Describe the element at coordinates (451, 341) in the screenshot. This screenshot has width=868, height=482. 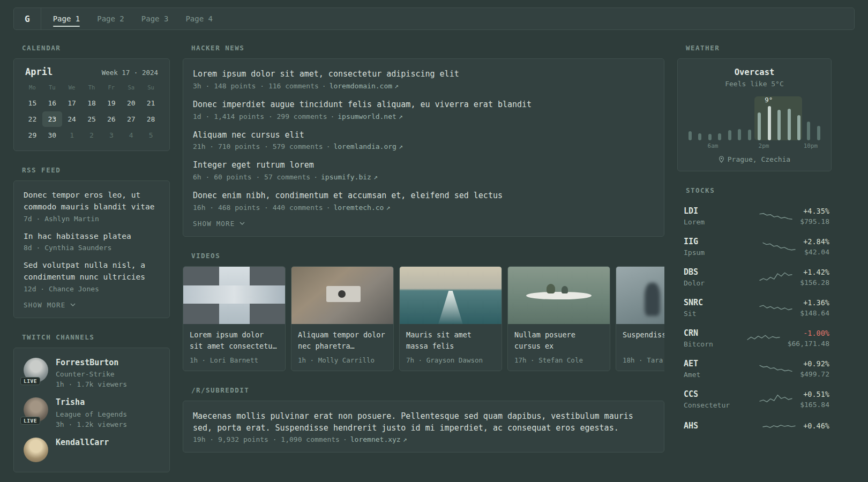
I see `video-title: Mauris sit amet massa felis` at that location.